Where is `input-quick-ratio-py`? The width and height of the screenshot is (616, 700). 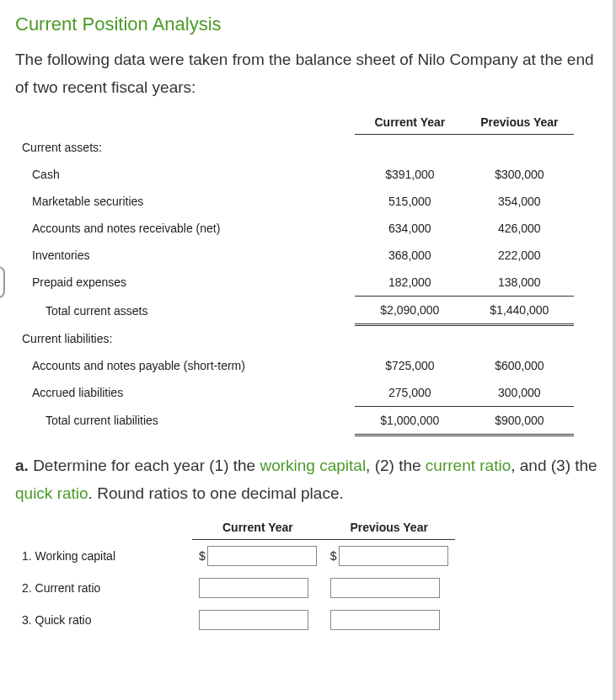
input-quick-ratio-py is located at coordinates (385, 620).